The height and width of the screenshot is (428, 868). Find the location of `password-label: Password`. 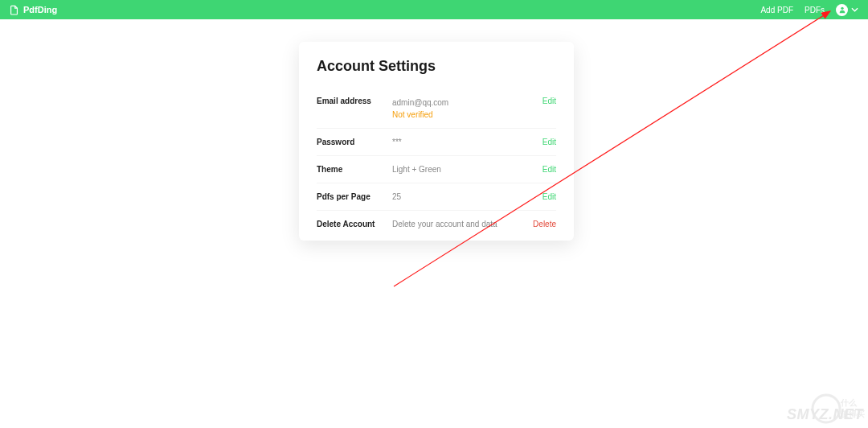

password-label: Password is located at coordinates (354, 142).